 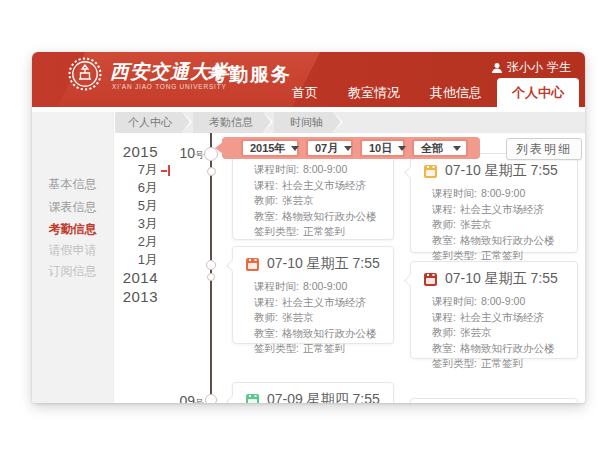 I want to click on day-label-10: 10号, so click(x=188, y=153).